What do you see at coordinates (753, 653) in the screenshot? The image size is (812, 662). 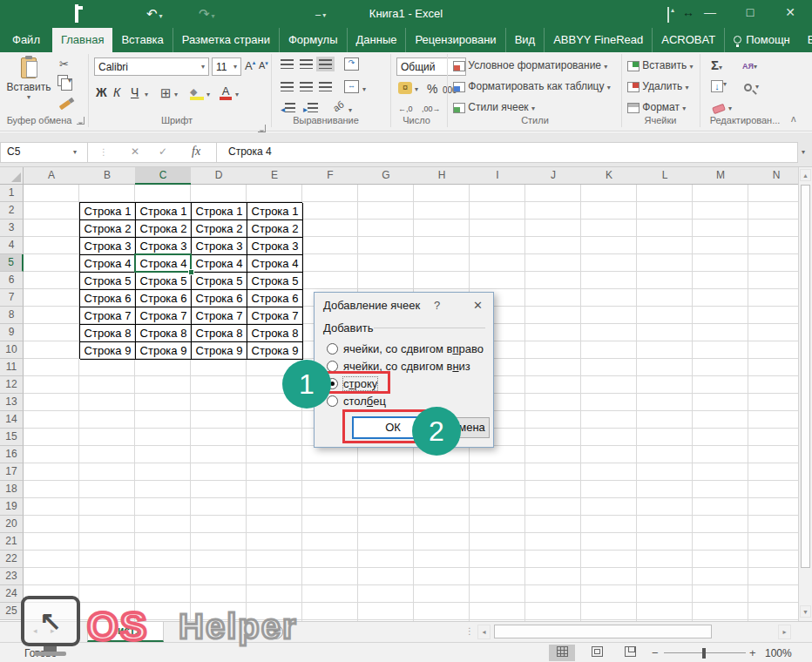 I see `zoom-in-button: +` at bounding box center [753, 653].